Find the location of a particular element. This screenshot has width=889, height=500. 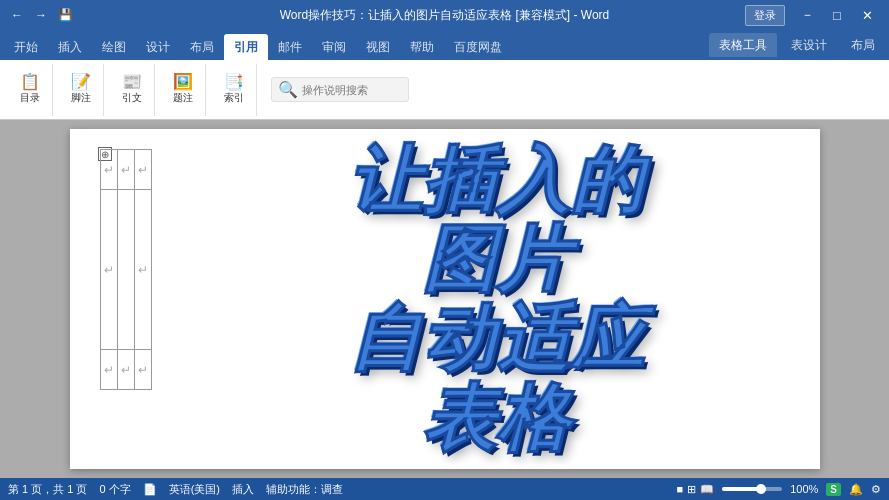

language-indicator: 英语(美国) is located at coordinates (194, 490).